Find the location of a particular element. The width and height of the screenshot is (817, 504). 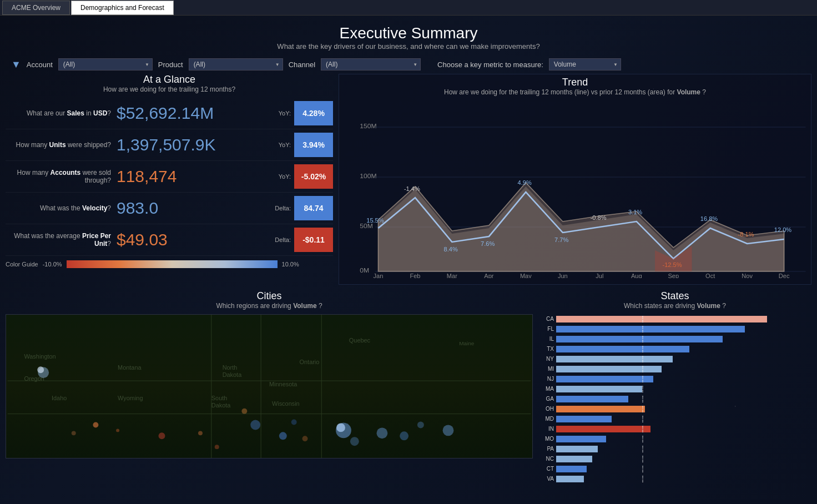

product-select: (All) is located at coordinates (236, 64).